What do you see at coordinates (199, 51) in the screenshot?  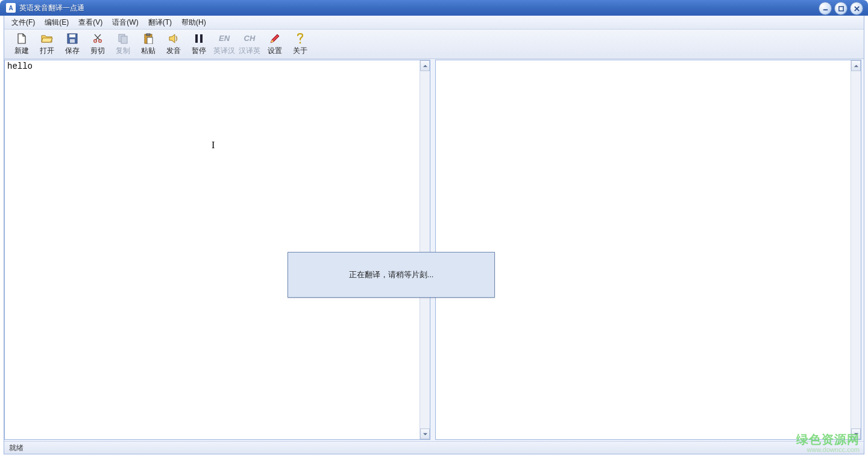 I see `pause-label: 暂停` at bounding box center [199, 51].